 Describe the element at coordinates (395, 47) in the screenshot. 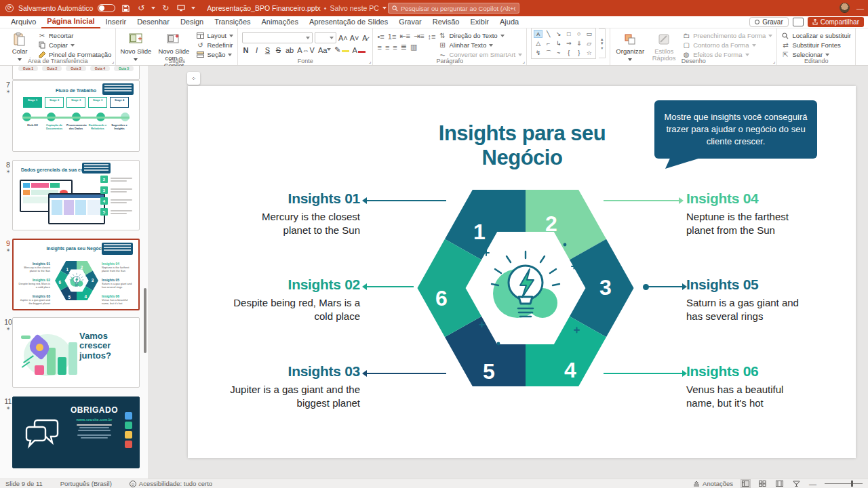

I see `align-right-button: ≡` at that location.